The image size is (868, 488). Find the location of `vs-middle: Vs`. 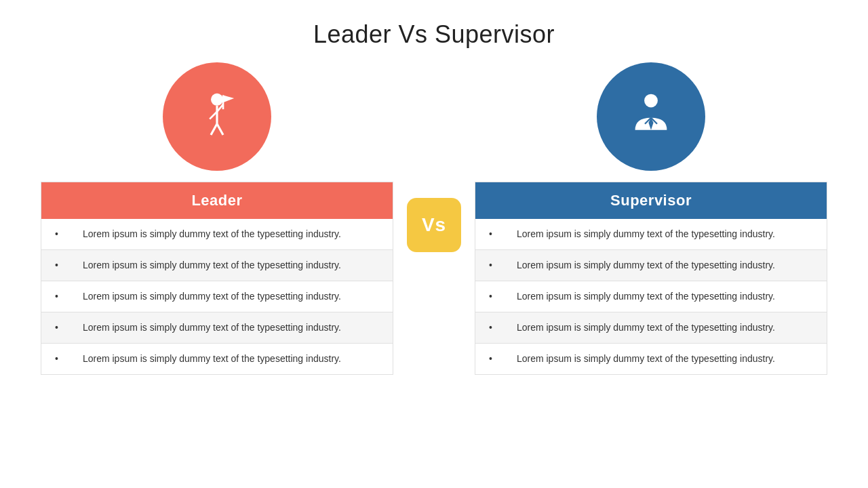

vs-middle: Vs is located at coordinates (434, 157).